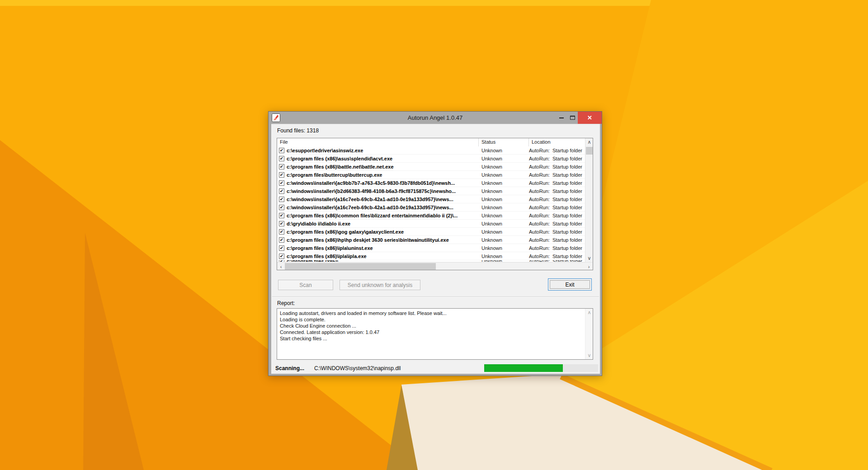  I want to click on close-icon: ✕, so click(590, 118).